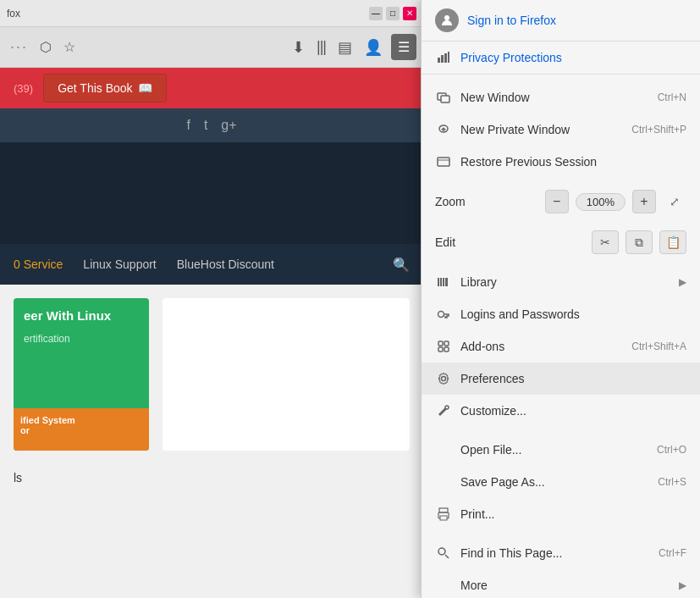  Describe the element at coordinates (672, 450) in the screenshot. I see `open-file-shortcut: Ctrl+O` at that location.